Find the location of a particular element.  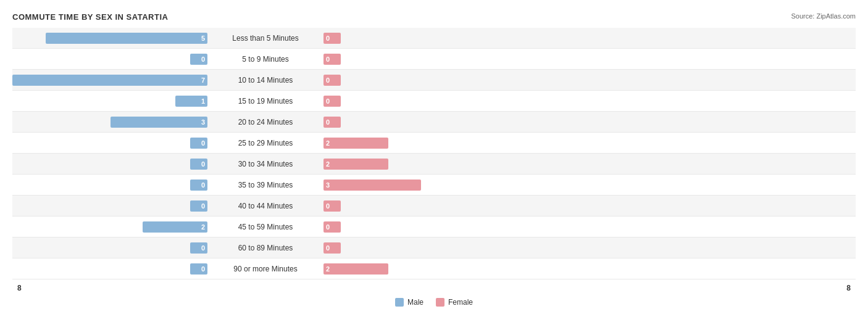

male-section: 7 is located at coordinates (111, 80).